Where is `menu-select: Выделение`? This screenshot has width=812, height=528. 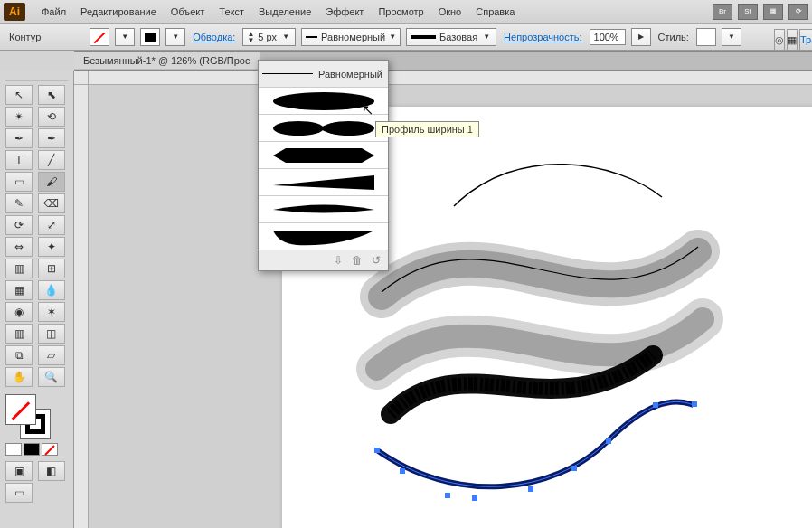 menu-select: Выделение is located at coordinates (285, 12).